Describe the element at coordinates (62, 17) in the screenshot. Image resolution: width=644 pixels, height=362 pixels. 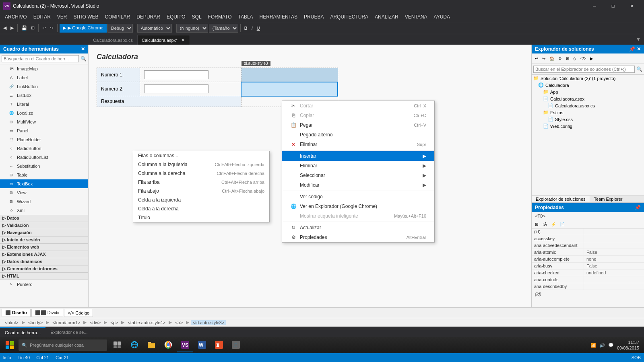
I see `menu-ver: VER` at that location.